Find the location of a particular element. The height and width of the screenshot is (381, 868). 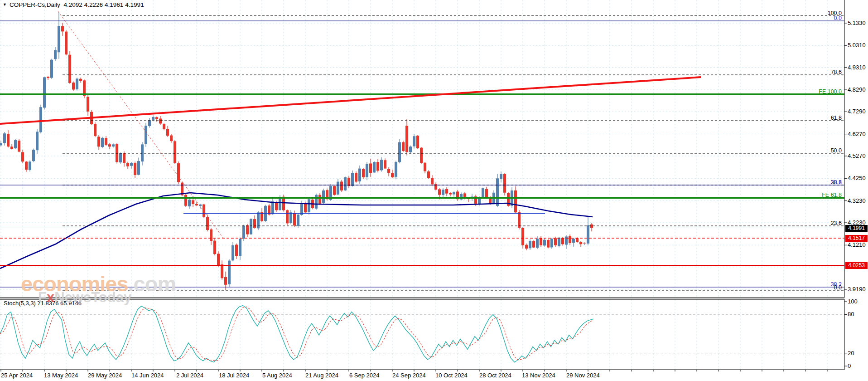

price-axis-label: 4.9310 is located at coordinates (857, 67).